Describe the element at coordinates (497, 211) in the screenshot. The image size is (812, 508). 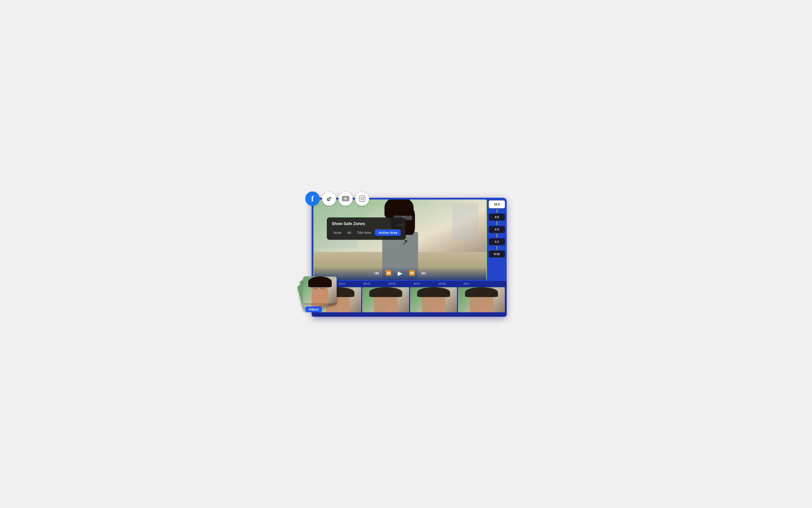
I see `ratio-connector` at that location.